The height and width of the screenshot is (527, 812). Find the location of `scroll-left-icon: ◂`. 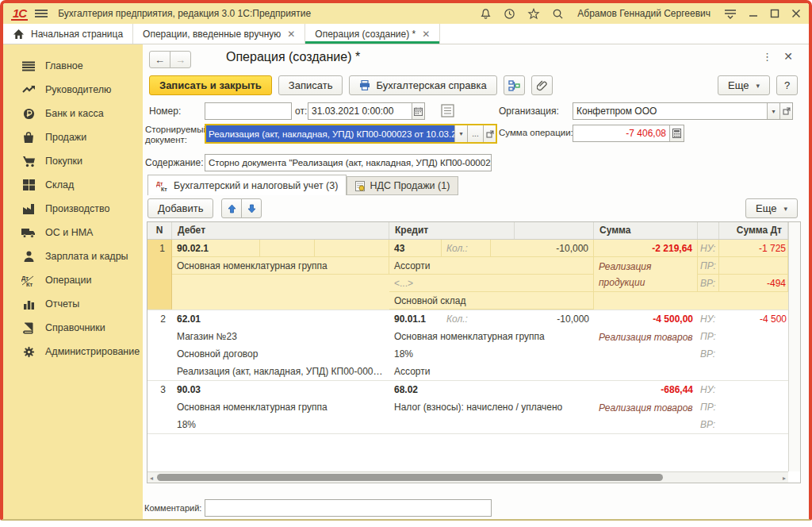

scroll-left-icon: ◂ is located at coordinates (151, 478).